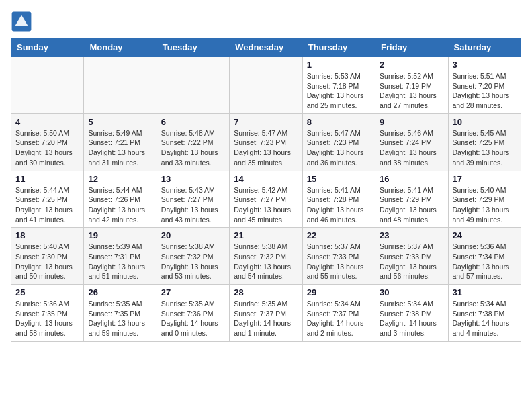  Describe the element at coordinates (485, 262) in the screenshot. I see `day-info: Sunrise: 5:36 AM Sunset: 7:34 PM Dayligh…` at that location.